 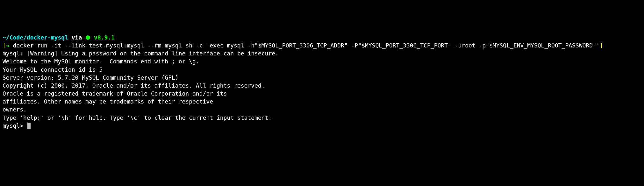 I want to click on output-line-warning: mysql: [Warning] Using a password on the…, so click(x=322, y=54).